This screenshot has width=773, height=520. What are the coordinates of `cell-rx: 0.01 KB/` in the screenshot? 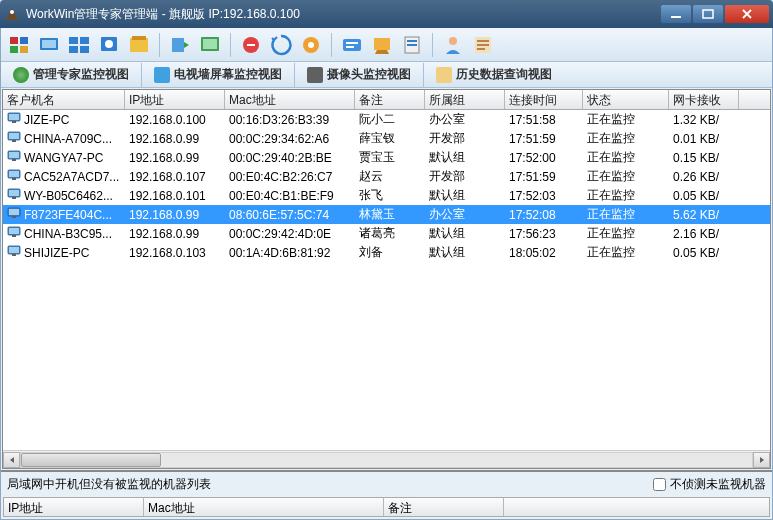 It's located at (704, 139).